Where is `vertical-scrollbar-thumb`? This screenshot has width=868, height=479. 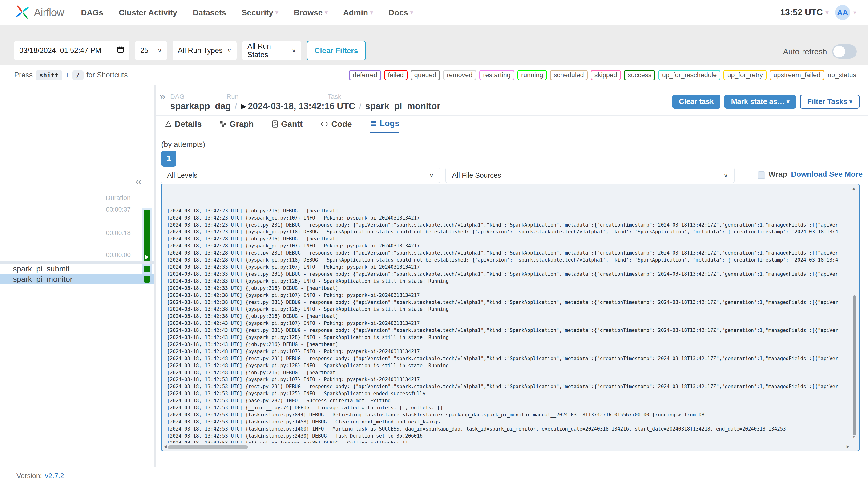
vertical-scrollbar-thumb is located at coordinates (855, 365).